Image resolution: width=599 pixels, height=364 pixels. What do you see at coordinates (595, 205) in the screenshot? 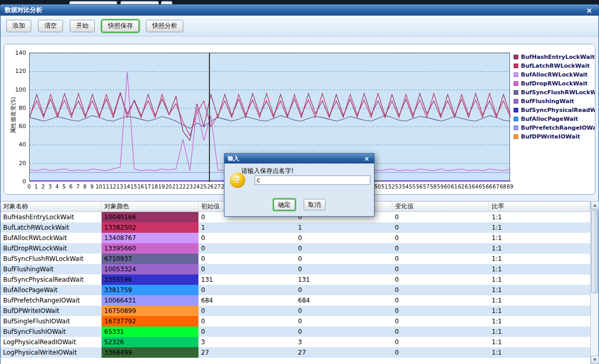
I see `scroll-up-button: ▲` at bounding box center [595, 205].